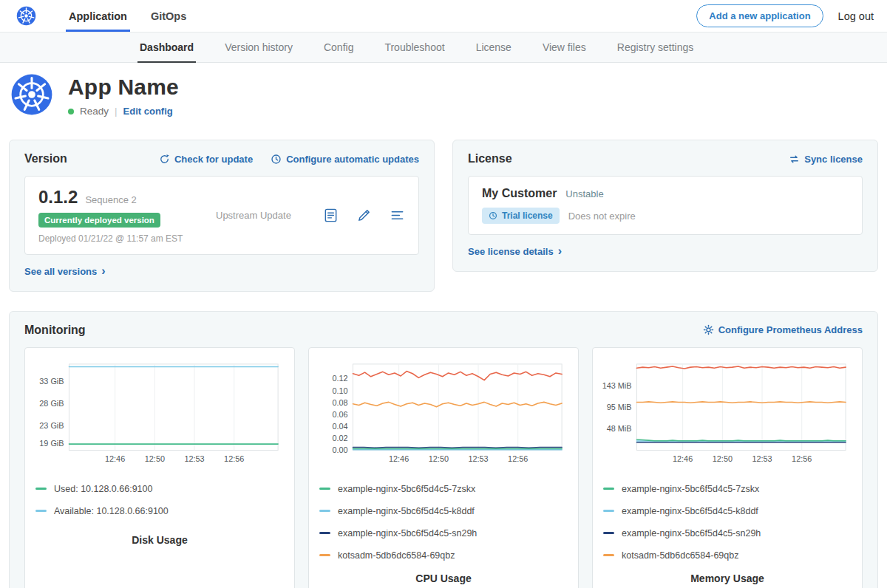  I want to click on deployed-version-badge: Currently deployed version, so click(99, 220).